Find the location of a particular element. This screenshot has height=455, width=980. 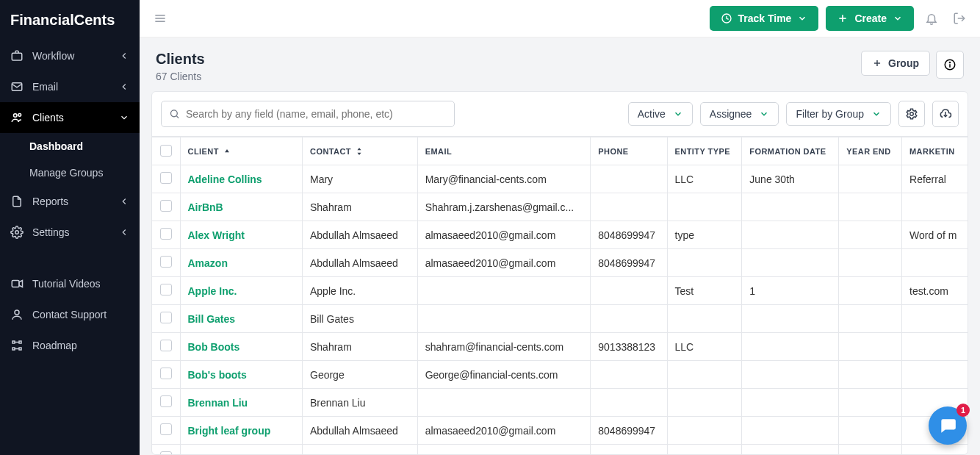

cell-contact: Abdullah Almsaeed is located at coordinates (360, 263).